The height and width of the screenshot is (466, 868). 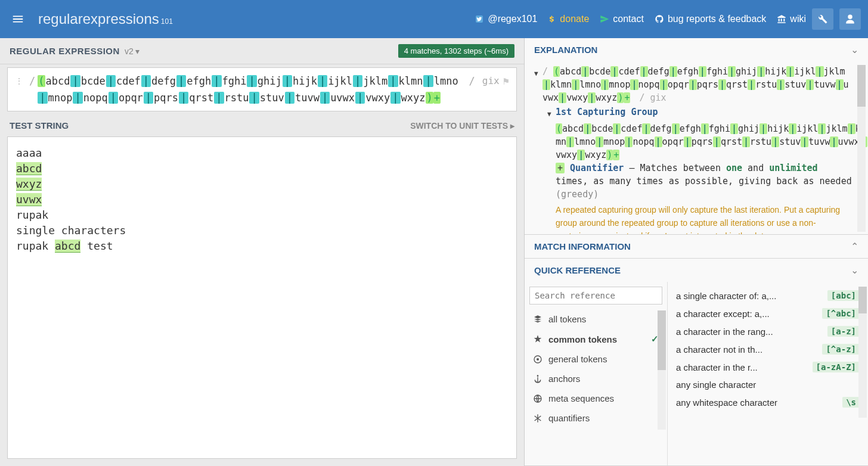 I want to click on regex-flags: gix, so click(x=491, y=81).